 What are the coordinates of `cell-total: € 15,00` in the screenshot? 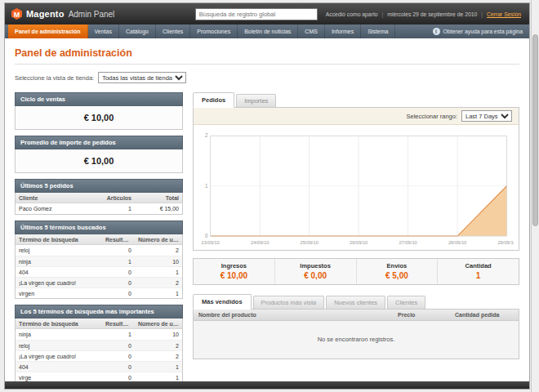 It's located at (158, 209).